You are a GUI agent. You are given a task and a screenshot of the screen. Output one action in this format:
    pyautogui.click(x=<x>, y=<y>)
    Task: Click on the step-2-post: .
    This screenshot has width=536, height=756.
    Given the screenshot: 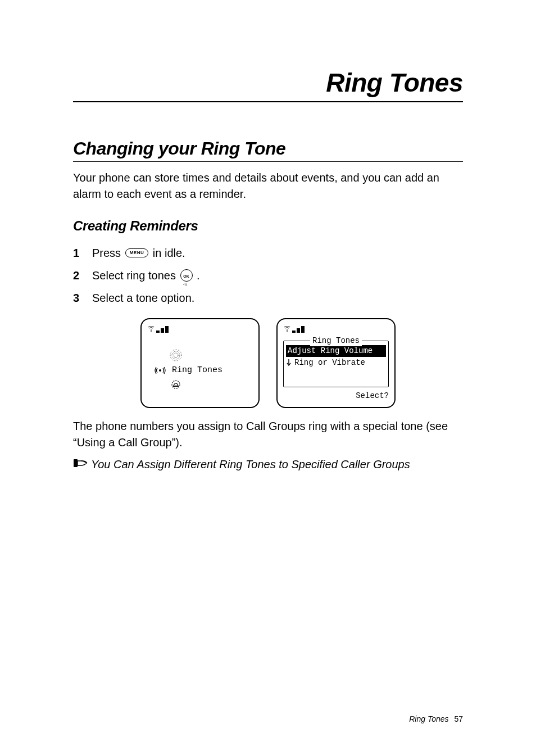 What is the action you would take?
    pyautogui.click(x=198, y=275)
    